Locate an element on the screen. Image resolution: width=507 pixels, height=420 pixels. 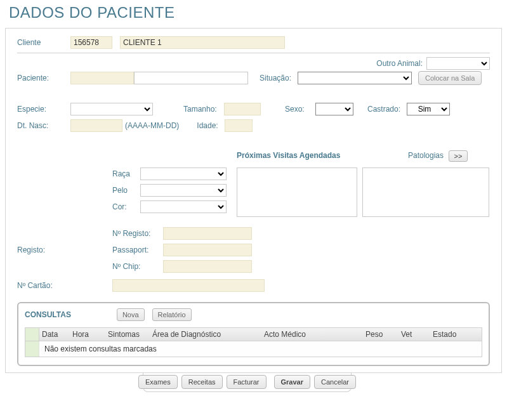
label-nchip: Nº Chip: is located at coordinates (138, 266).